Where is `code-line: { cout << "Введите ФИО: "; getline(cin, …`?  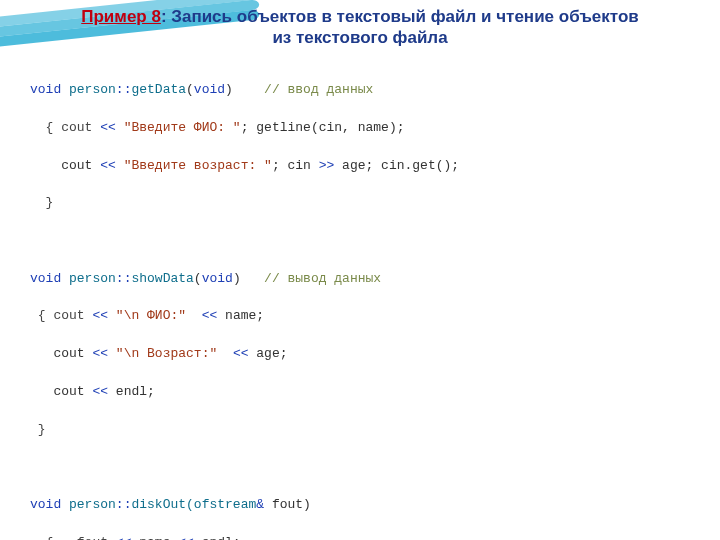 code-line: { cout << "Введите ФИО: "; getline(cin, … is located at coordinates (366, 128).